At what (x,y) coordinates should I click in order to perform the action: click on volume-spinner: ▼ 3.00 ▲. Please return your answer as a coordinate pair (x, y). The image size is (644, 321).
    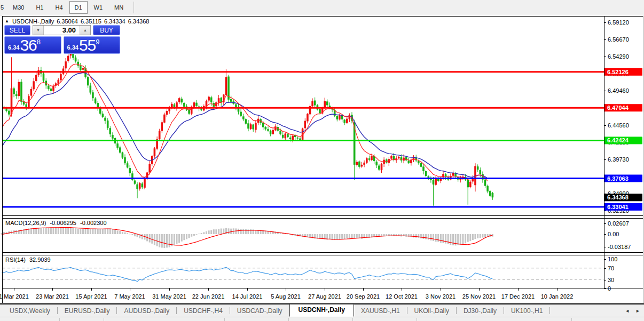
    Looking at the image, I should click on (62, 30).